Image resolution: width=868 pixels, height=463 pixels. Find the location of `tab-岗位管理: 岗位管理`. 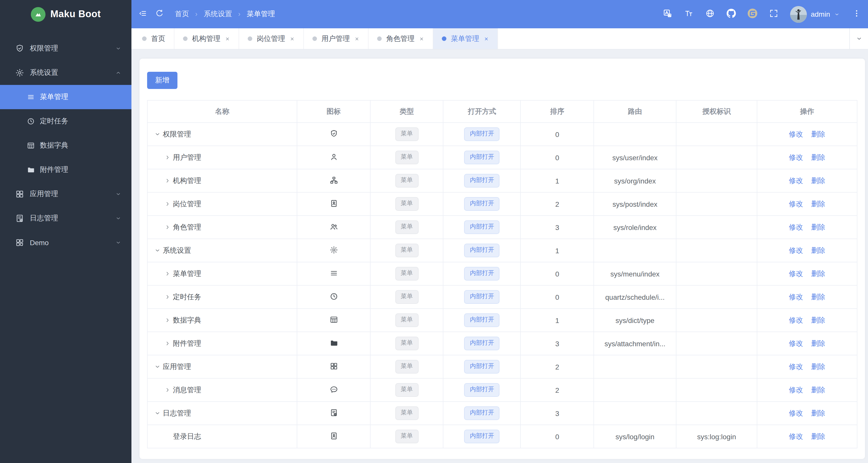

tab-岗位管理: 岗位管理 is located at coordinates (272, 39).